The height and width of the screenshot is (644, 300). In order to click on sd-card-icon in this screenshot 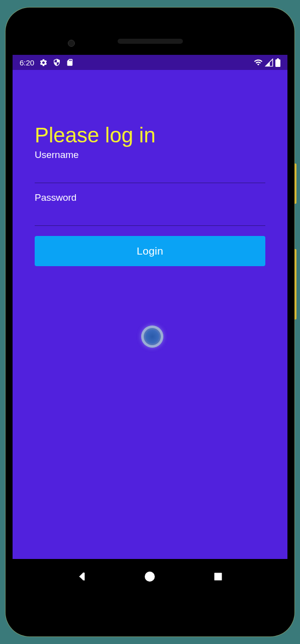, I will do `click(70, 62)`.